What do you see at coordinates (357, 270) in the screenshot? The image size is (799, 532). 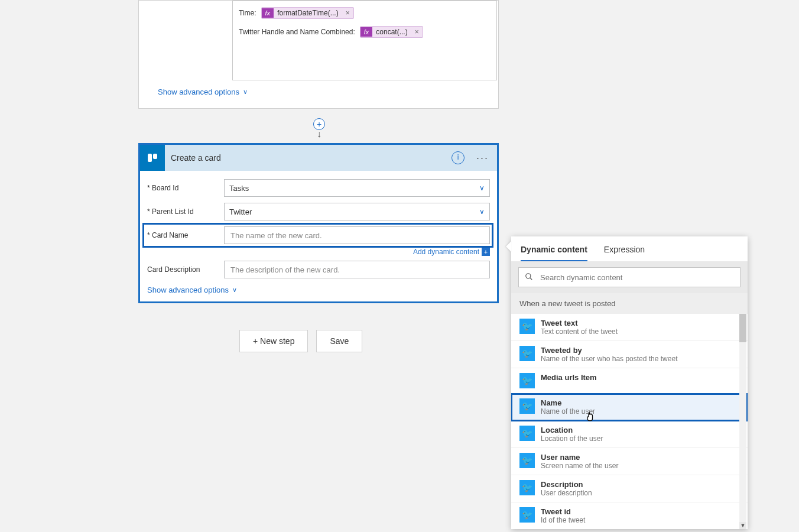 I see `card-description-input` at bounding box center [357, 270].